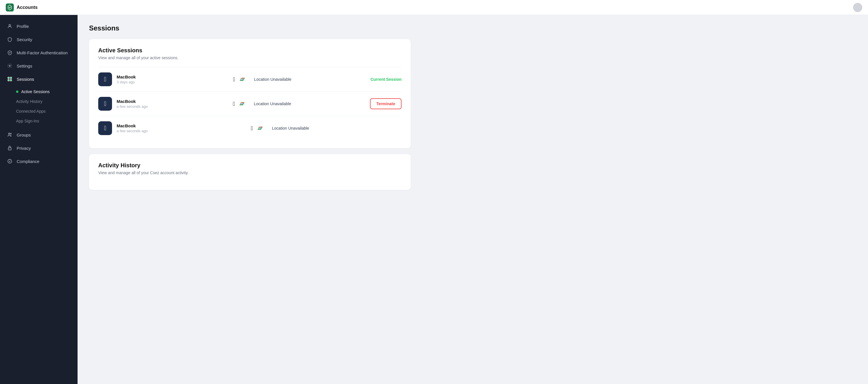 The image size is (868, 384). I want to click on sidebar-label-privacy: Privacy, so click(24, 148).